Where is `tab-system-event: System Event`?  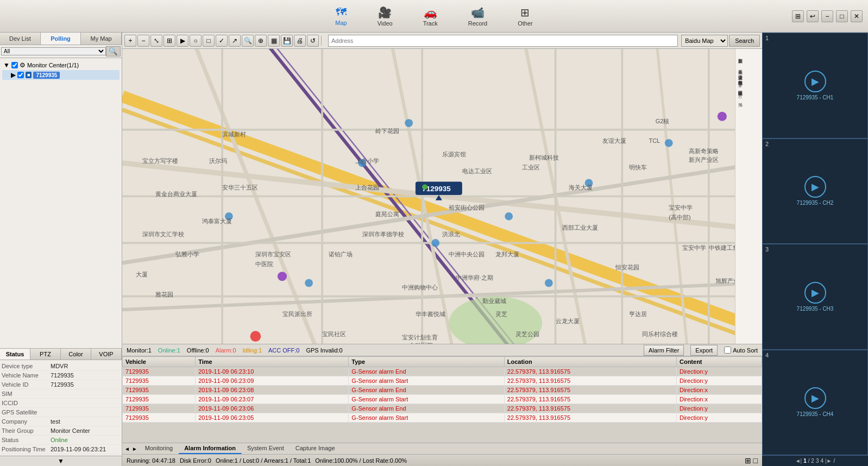 tab-system-event: System Event is located at coordinates (266, 449).